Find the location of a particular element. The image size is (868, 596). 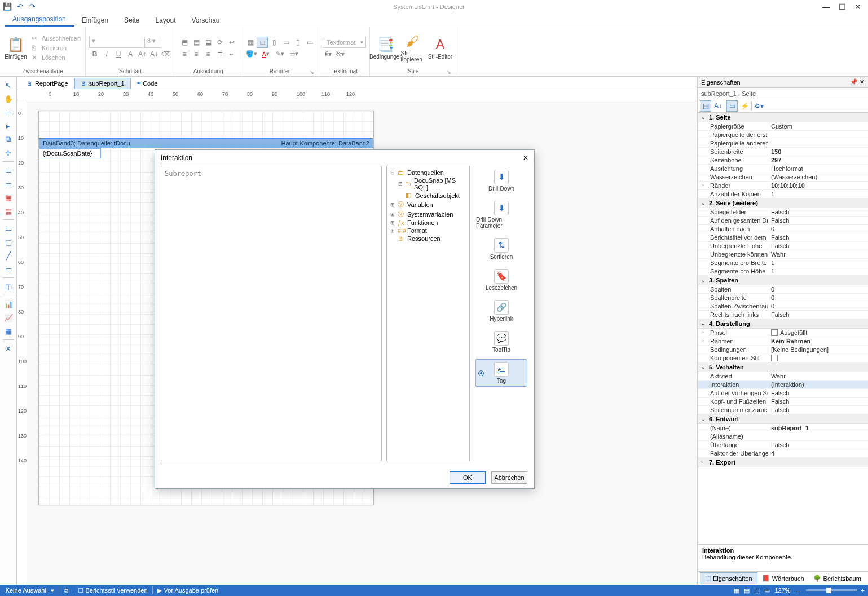

dialog-sidebar: ⬇Drill-Down⬇Drill-Down Parameter⇅Sortier… is located at coordinates (501, 314).